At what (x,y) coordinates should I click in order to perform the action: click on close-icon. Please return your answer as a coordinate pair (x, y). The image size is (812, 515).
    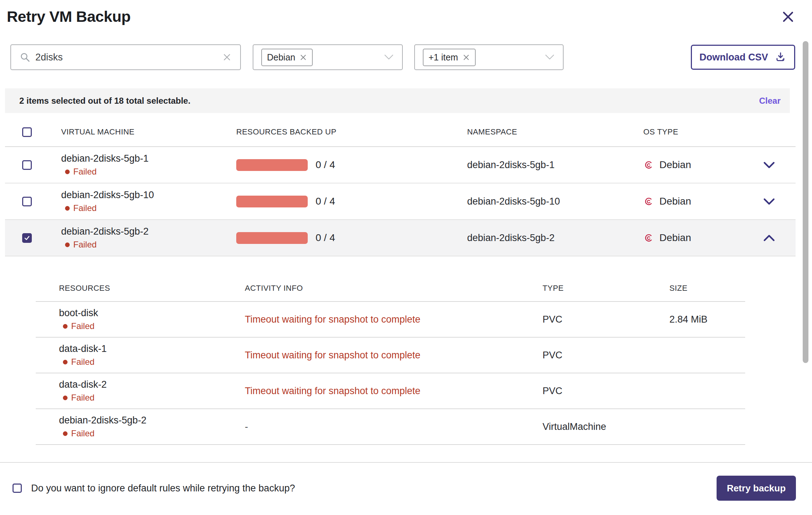
    Looking at the image, I should click on (788, 17).